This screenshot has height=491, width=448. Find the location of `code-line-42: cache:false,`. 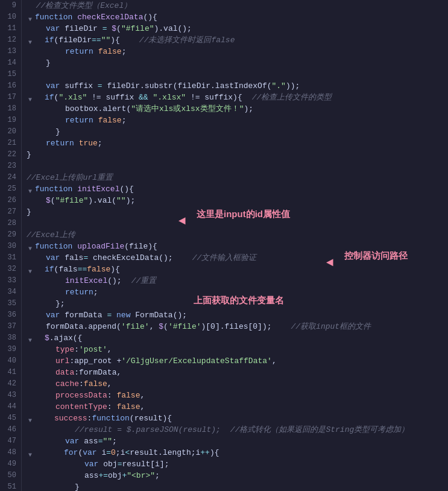

code-line-42: cache:false, is located at coordinates (238, 384).